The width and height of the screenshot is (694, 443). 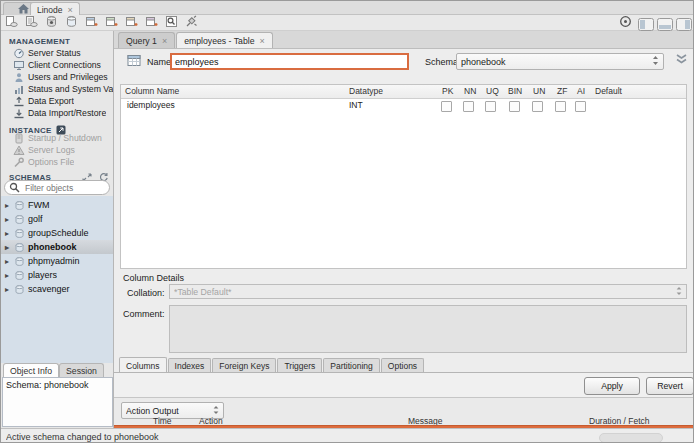 I want to click on sidebar-item-label: Server Status, so click(x=54, y=53).